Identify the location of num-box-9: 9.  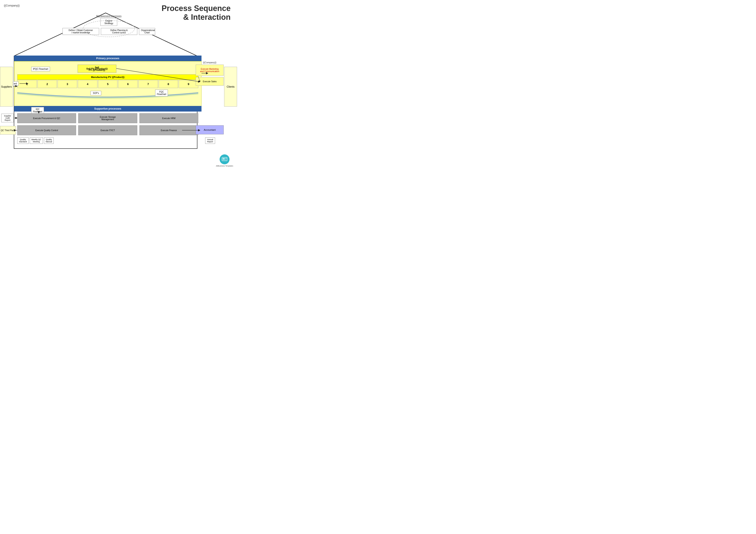
(188, 84).